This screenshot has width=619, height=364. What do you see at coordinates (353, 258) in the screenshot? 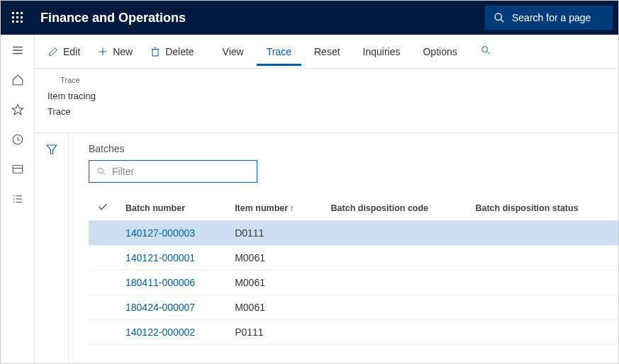
I see `table-row: 140121-000001M0061` at bounding box center [353, 258].